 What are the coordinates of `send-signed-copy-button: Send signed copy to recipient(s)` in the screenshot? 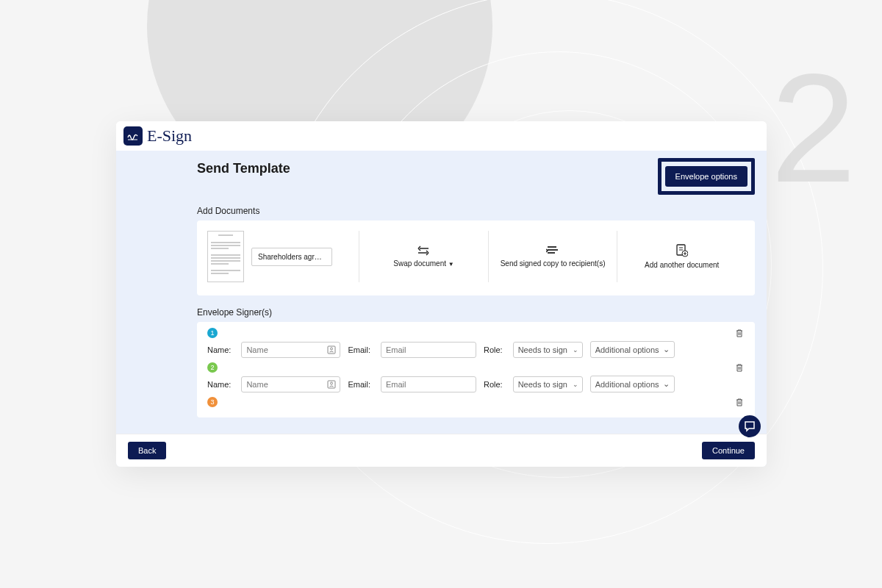 It's located at (553, 257).